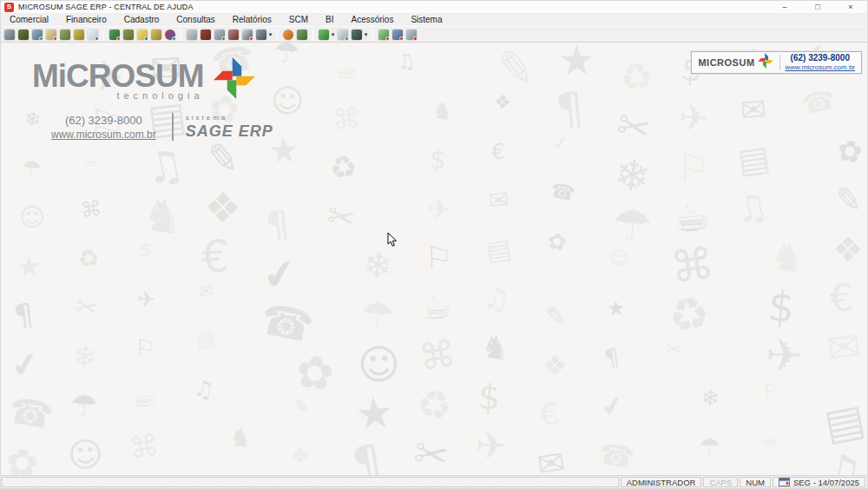 The width and height of the screenshot is (868, 489). I want to click on barcode-button, so click(233, 35).